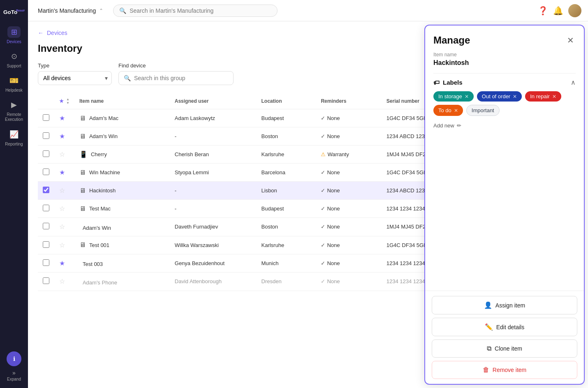 Image resolution: width=588 pixels, height=388 pixels. Describe the element at coordinates (181, 78) in the screenshot. I see `find-device-text-input` at that location.